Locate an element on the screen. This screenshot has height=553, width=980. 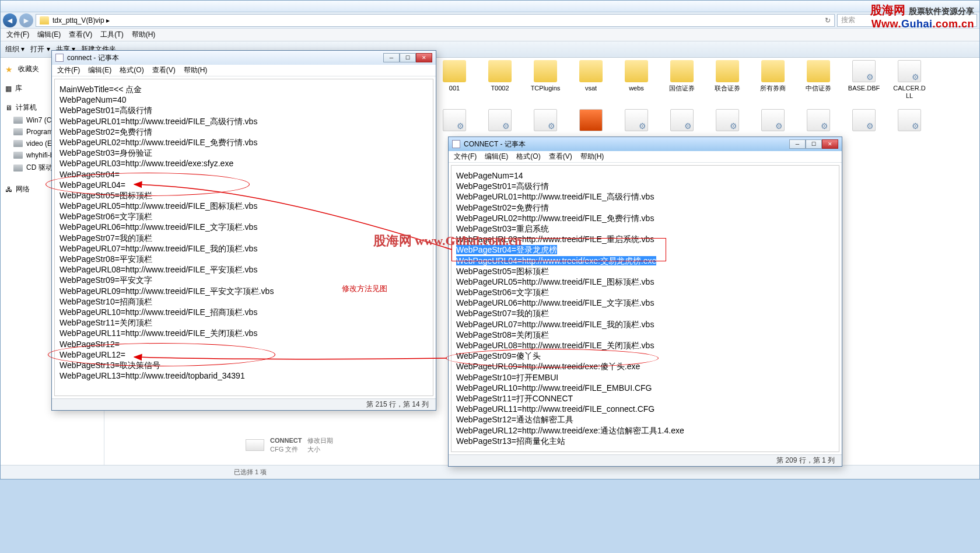
refresh-icon: ↻ is located at coordinates (828, 20).